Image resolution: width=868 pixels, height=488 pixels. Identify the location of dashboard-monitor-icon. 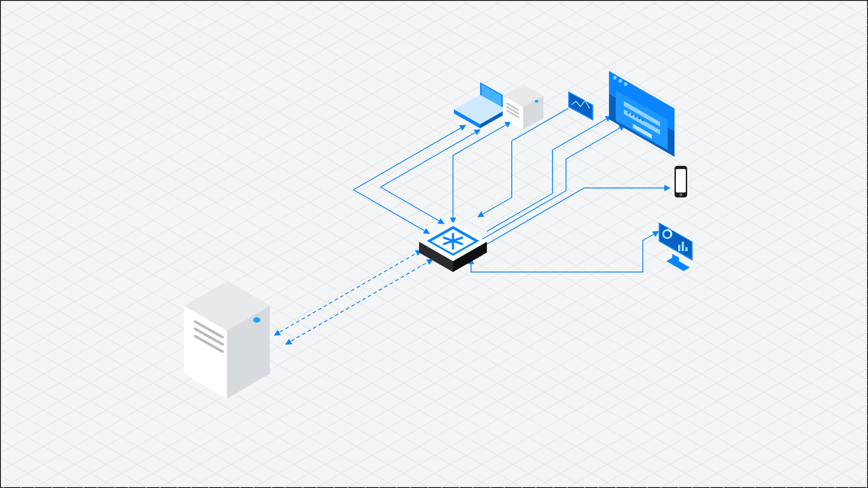
(675, 247).